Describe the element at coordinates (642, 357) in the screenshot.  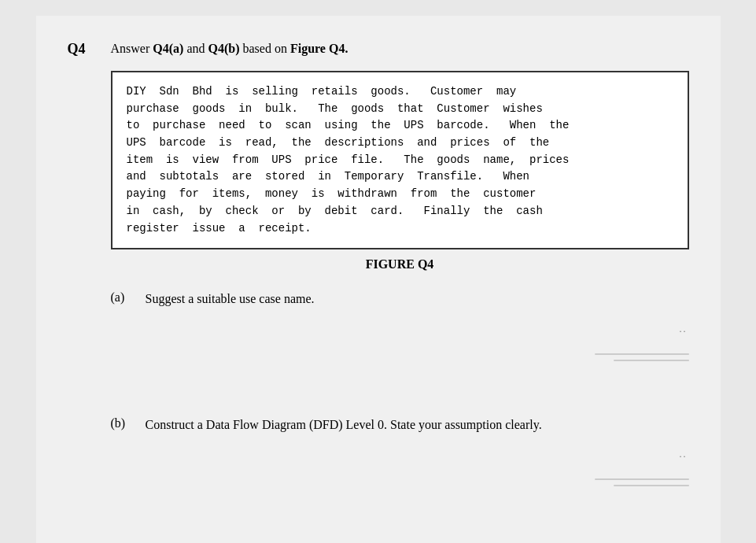
I see `answer-lines-a` at that location.